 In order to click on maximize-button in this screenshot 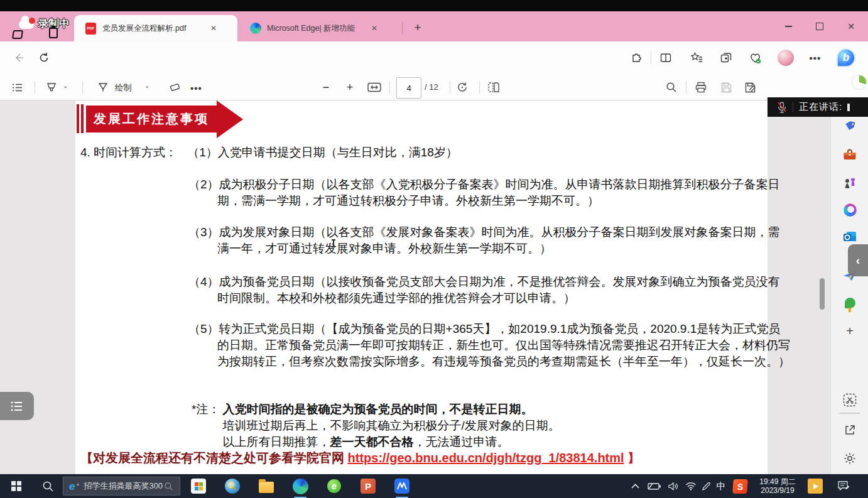, I will do `click(820, 26)`.